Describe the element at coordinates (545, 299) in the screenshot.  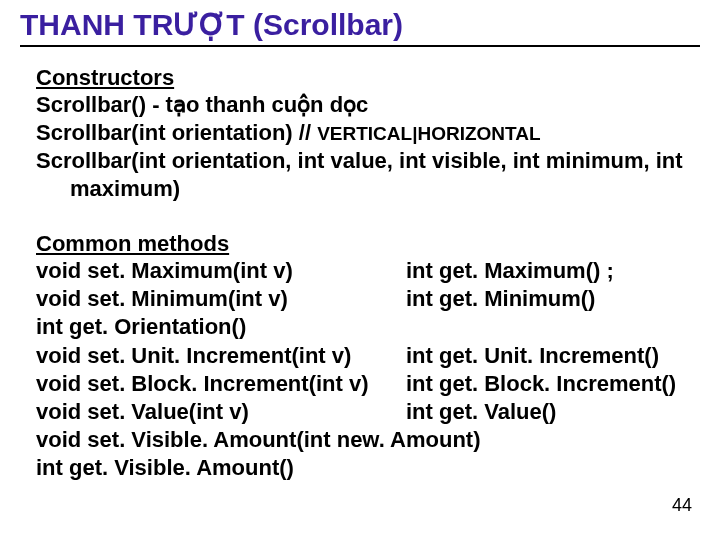
I see `method-right: int get. Minimum()` at that location.